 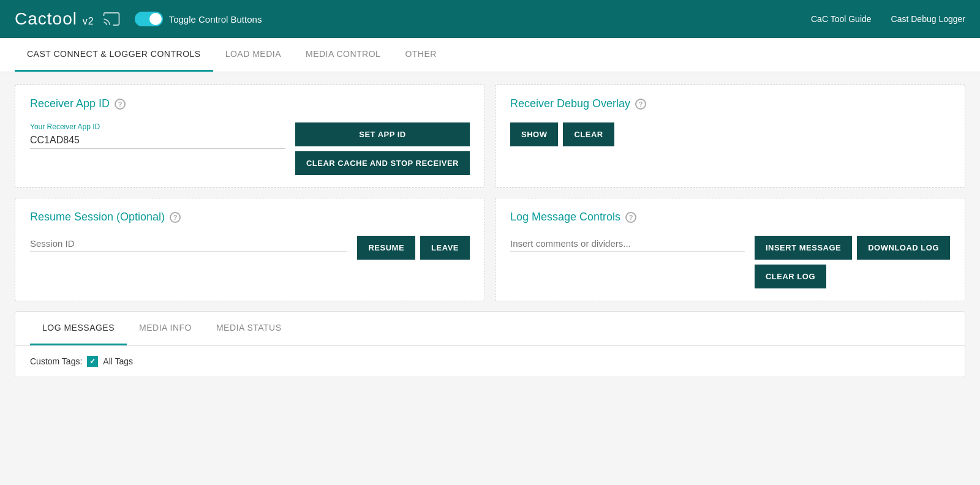 What do you see at coordinates (413, 247) in the screenshot?
I see `resume-btn-row: RESUME LEAVE` at bounding box center [413, 247].